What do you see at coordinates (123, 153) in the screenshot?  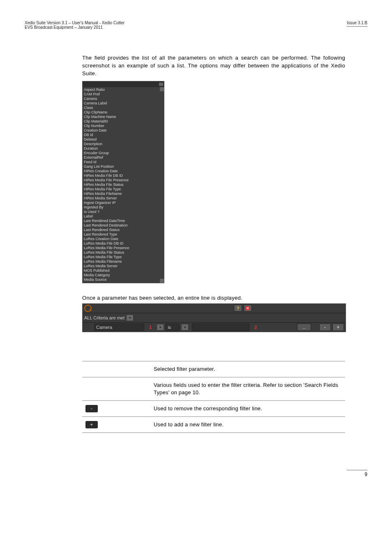 I see `dropdown-option: Encoder Group` at bounding box center [123, 153].